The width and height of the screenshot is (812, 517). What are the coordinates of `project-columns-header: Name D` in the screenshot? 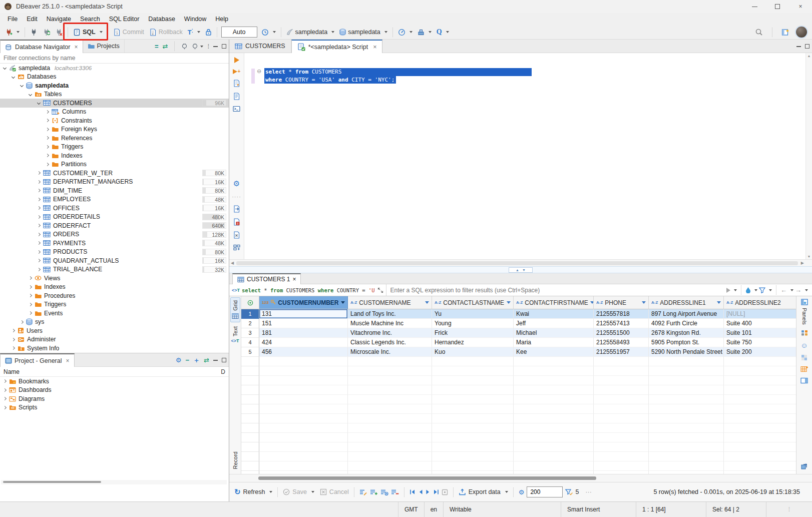 It's located at (114, 372).